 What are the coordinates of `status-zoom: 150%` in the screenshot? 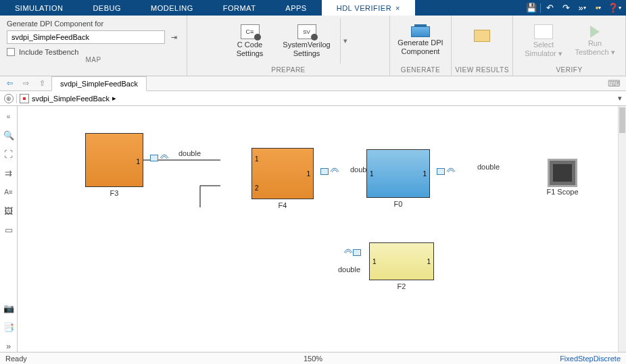 It's located at (313, 359).